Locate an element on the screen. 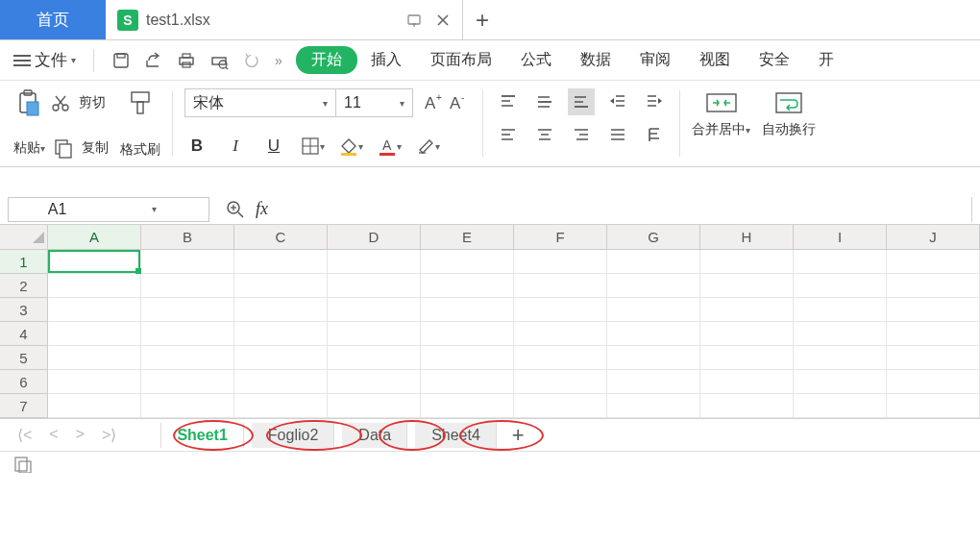  cut-icon is located at coordinates (61, 103).